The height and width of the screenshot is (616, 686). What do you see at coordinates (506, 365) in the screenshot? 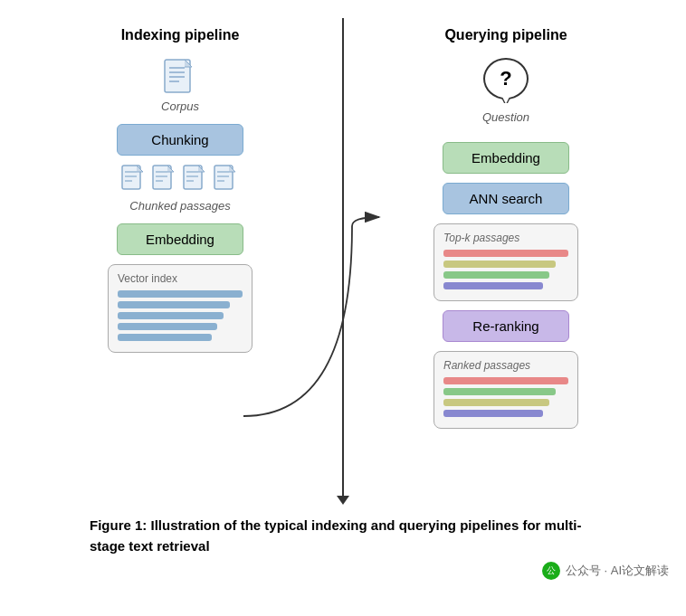
I see `ranked-title: Ranked passages` at bounding box center [506, 365].